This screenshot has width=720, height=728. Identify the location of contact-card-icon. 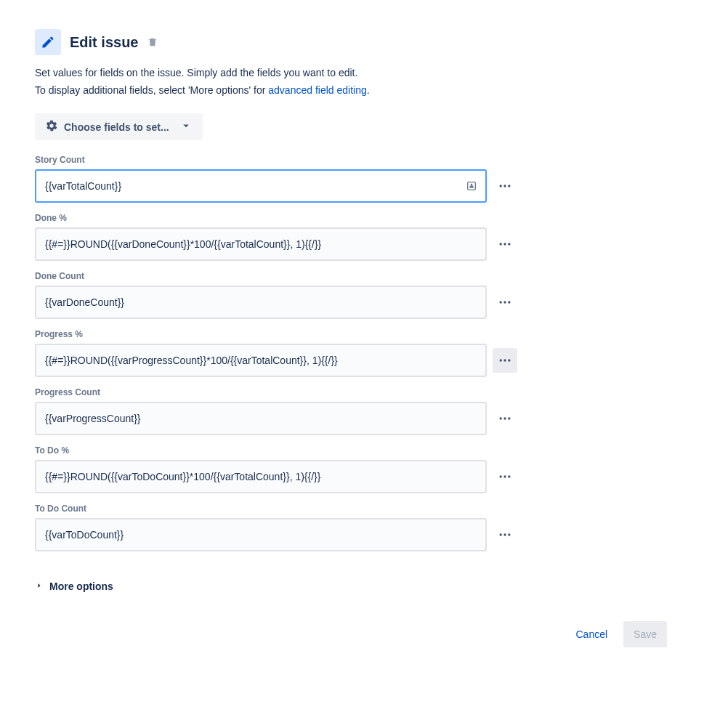
(472, 186).